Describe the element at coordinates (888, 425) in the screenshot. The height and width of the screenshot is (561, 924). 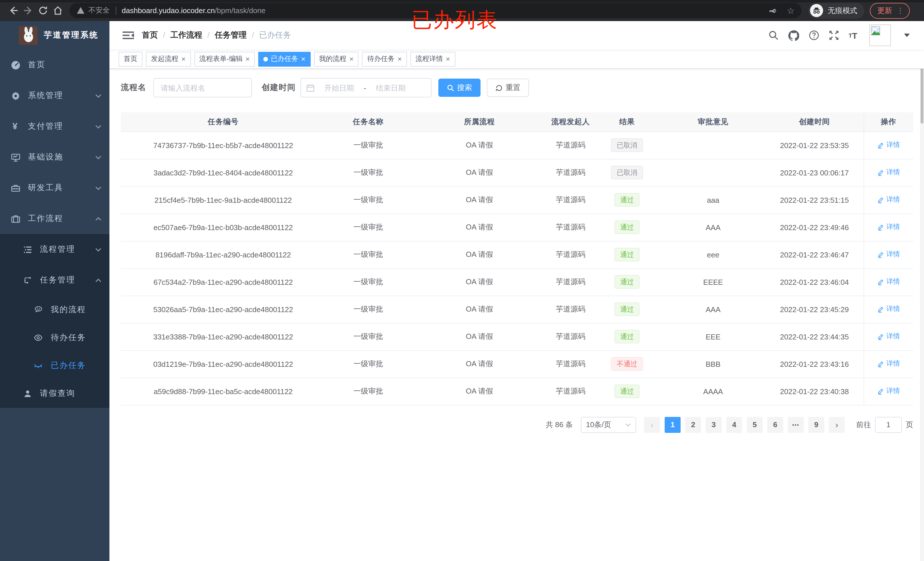
I see `goto-page-input` at that location.